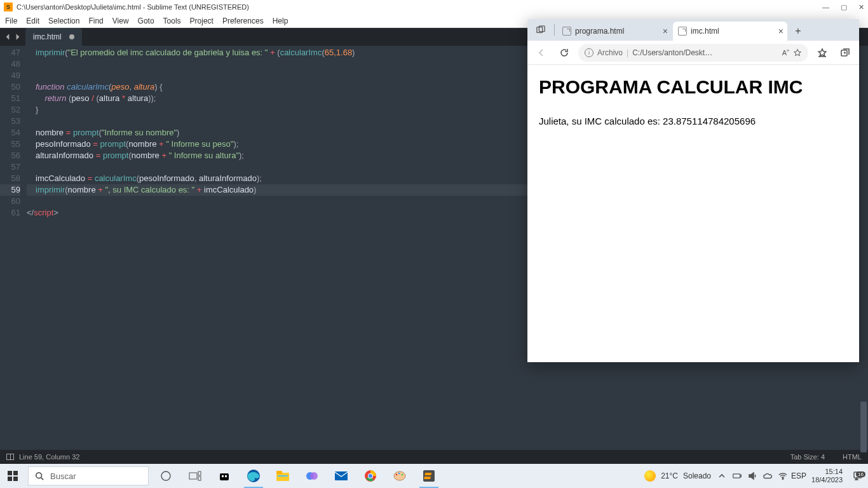 The height and width of the screenshot is (488, 868). Describe the element at coordinates (47, 37) in the screenshot. I see `editor-tab-label: imc.html` at that location.